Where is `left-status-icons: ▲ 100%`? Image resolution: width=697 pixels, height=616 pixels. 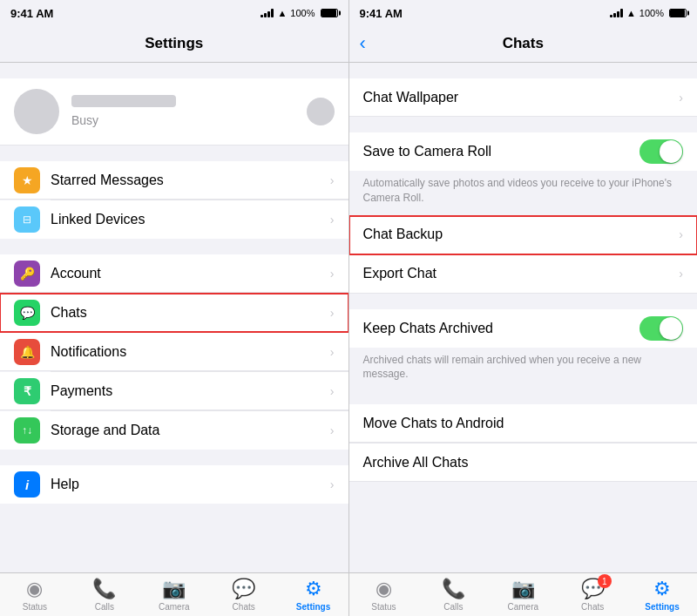 left-status-icons: ▲ 100% is located at coordinates (299, 13).